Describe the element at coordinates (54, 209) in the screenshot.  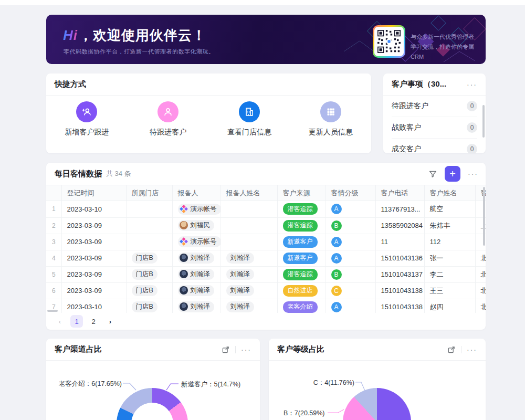
I see `row-index: 1` at that location.